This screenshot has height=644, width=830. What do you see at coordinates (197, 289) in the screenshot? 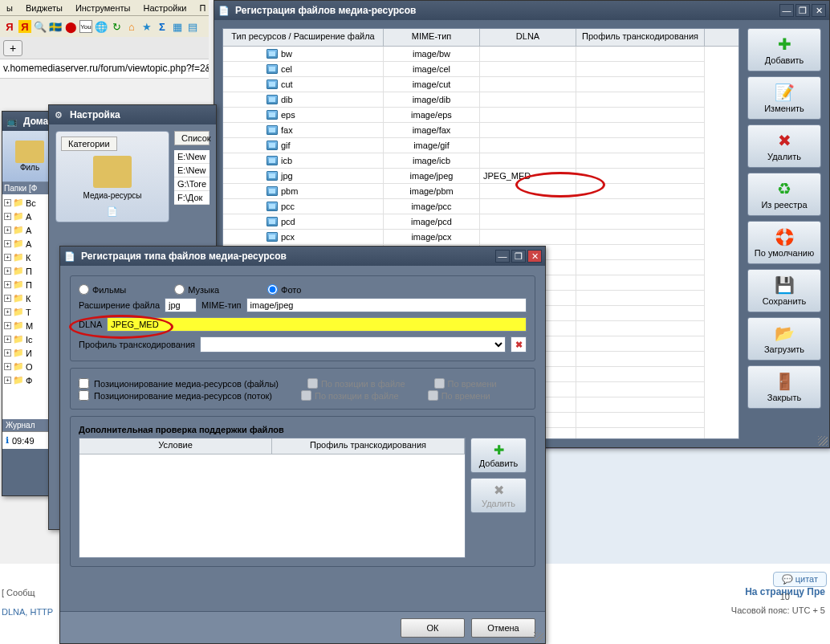
I see `radio-music: Музыка` at bounding box center [197, 289].